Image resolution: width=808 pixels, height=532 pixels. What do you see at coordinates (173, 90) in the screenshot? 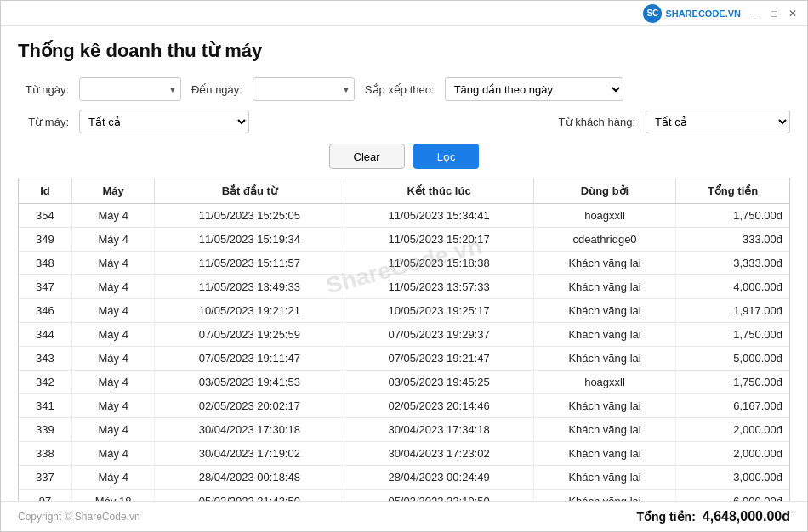
I see `tu-ngay-arrow: ▼` at bounding box center [173, 90].